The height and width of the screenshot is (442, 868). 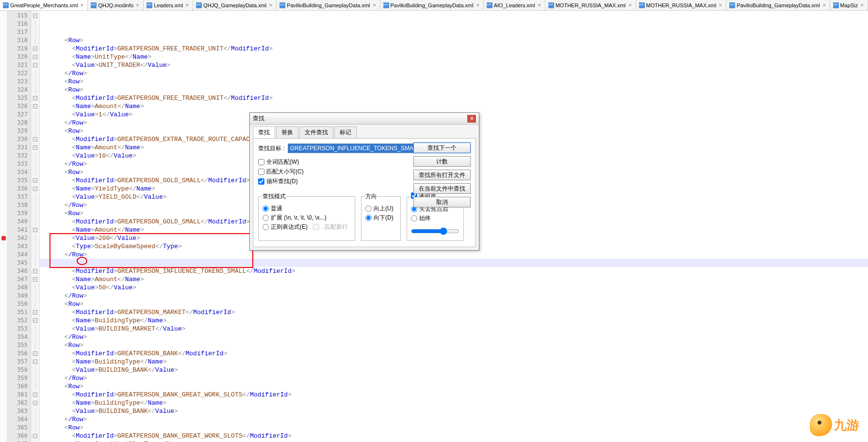 What do you see at coordinates (345, 132) in the screenshot?
I see `find-tab: 标记` at bounding box center [345, 132].